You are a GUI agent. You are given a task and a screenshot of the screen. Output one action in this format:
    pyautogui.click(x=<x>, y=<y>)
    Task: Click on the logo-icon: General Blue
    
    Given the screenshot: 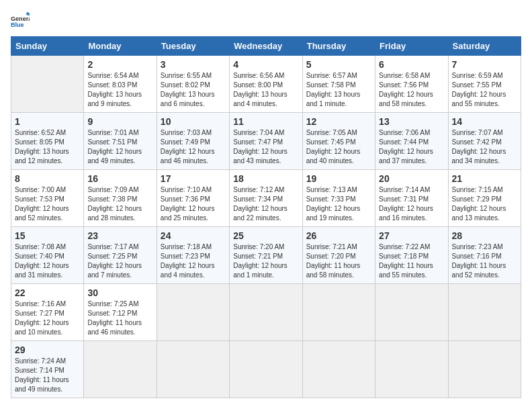 What is the action you would take?
    pyautogui.click(x=20, y=20)
    